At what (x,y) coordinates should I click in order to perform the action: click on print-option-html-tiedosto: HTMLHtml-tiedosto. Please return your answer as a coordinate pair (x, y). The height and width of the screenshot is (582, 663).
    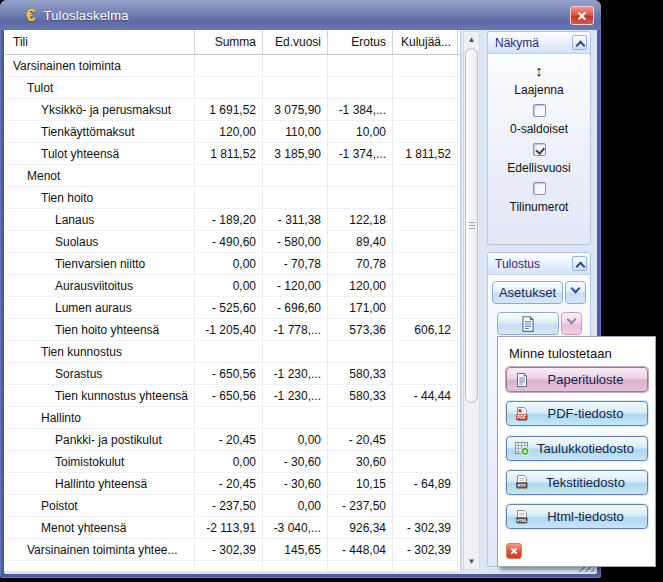
    Looking at the image, I should click on (577, 516).